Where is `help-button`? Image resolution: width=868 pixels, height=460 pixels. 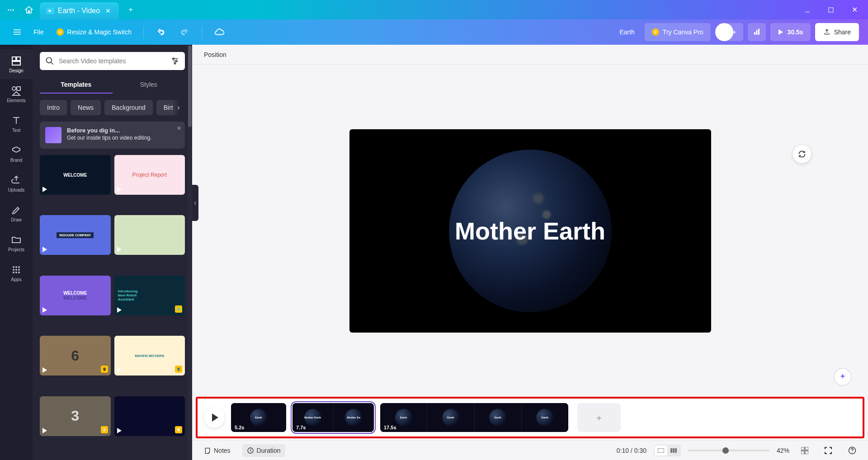
help-button is located at coordinates (852, 451).